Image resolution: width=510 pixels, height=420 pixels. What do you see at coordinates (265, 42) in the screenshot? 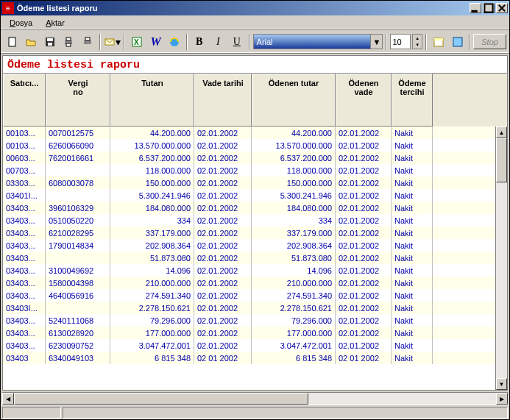
I see `font-name-value: Arial` at bounding box center [265, 42].